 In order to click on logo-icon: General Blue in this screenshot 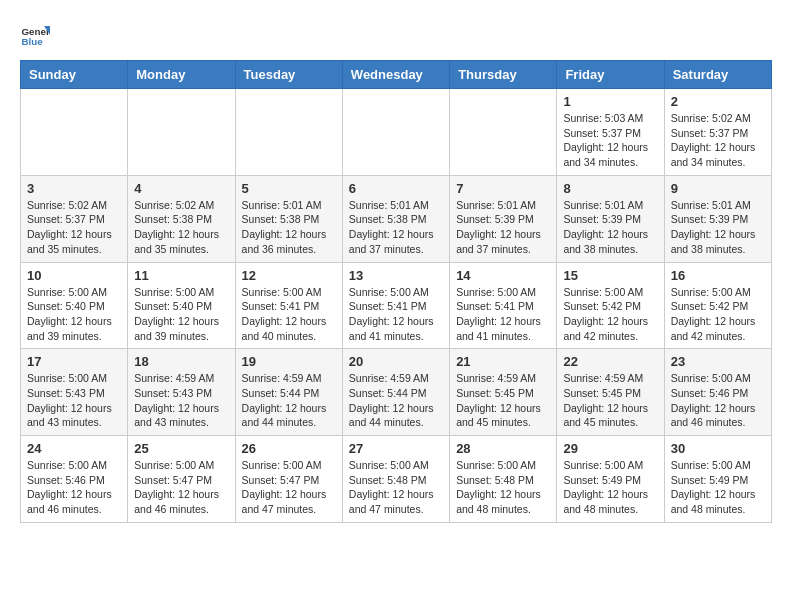, I will do `click(35, 35)`.